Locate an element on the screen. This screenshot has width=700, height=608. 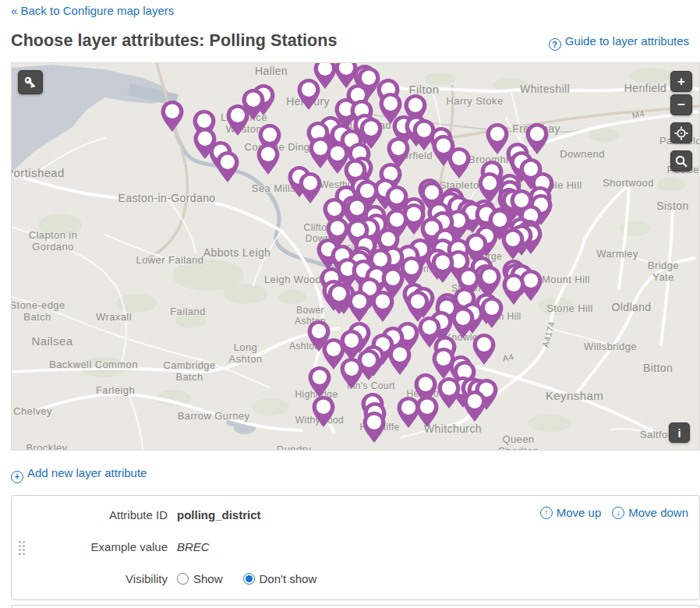
zoom-out-button: − is located at coordinates (681, 104).